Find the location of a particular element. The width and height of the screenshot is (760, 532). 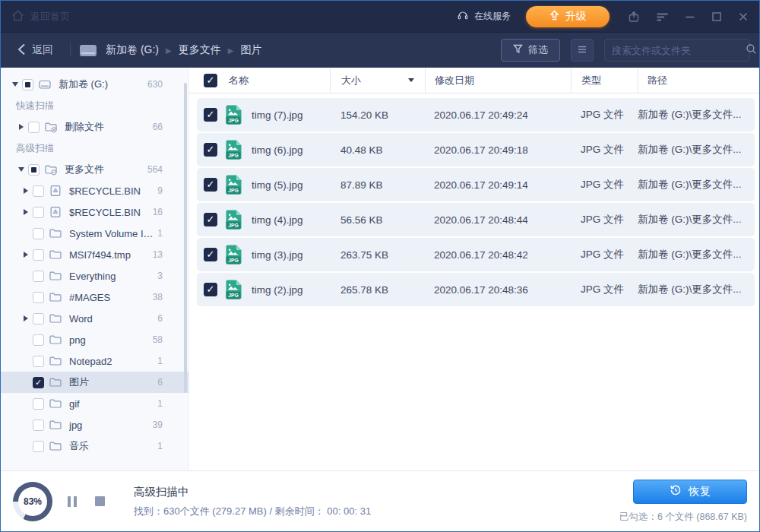

sidebar-tree-item: png 58 is located at coordinates (94, 340).